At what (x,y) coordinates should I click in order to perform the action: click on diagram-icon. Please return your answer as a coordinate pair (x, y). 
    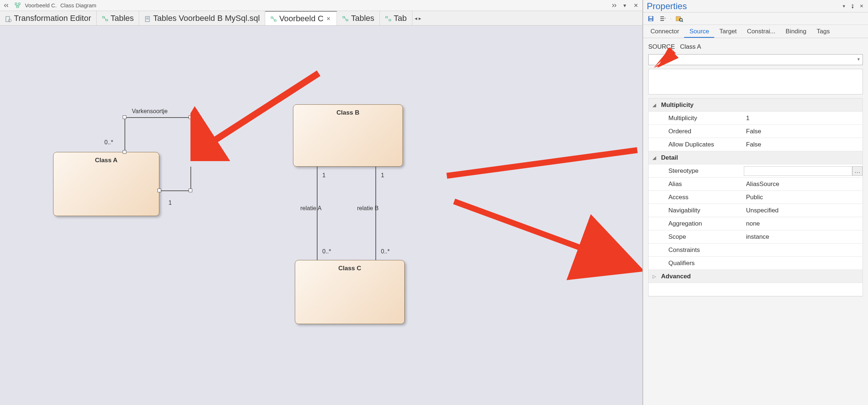
    Looking at the image, I should click on (18, 5).